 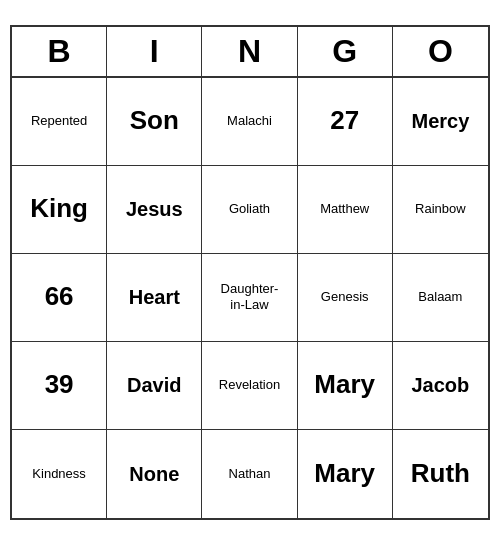 What do you see at coordinates (60, 210) in the screenshot?
I see `bingo-cell: King` at bounding box center [60, 210].